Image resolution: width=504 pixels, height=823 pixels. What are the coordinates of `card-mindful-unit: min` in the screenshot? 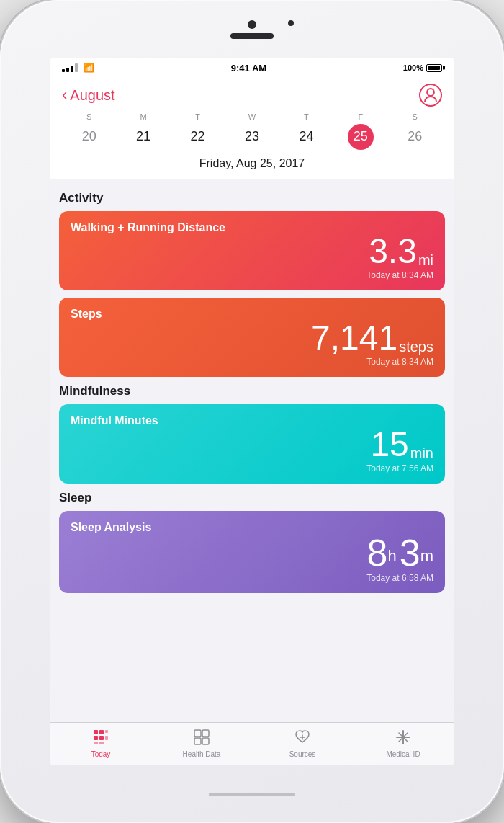 It's located at (422, 454).